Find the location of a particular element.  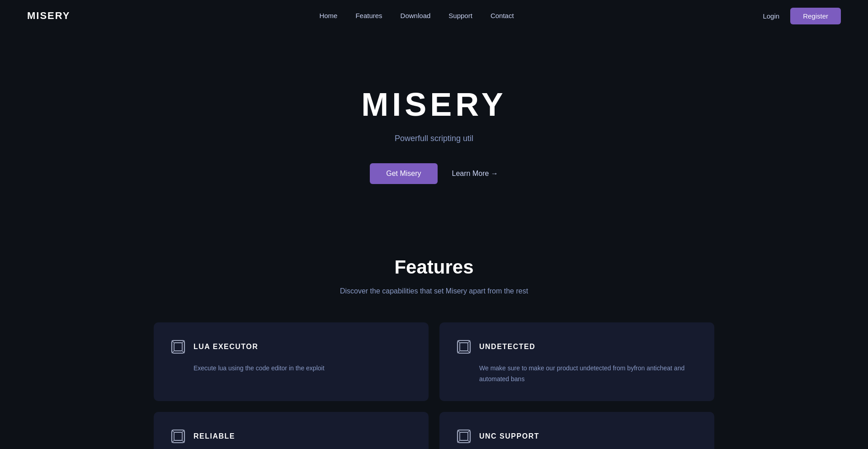

brand-logo: MISERY is located at coordinates (49, 16).